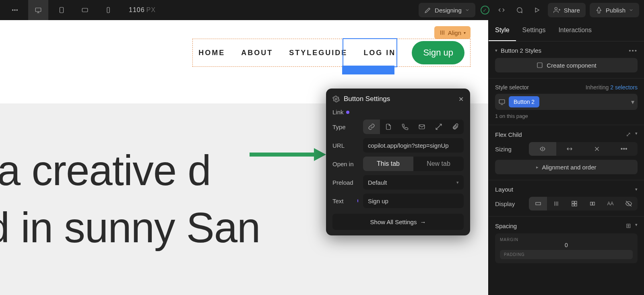  Describe the element at coordinates (509, 134) in the screenshot. I see `flex-child-title: Flex Child` at that location.